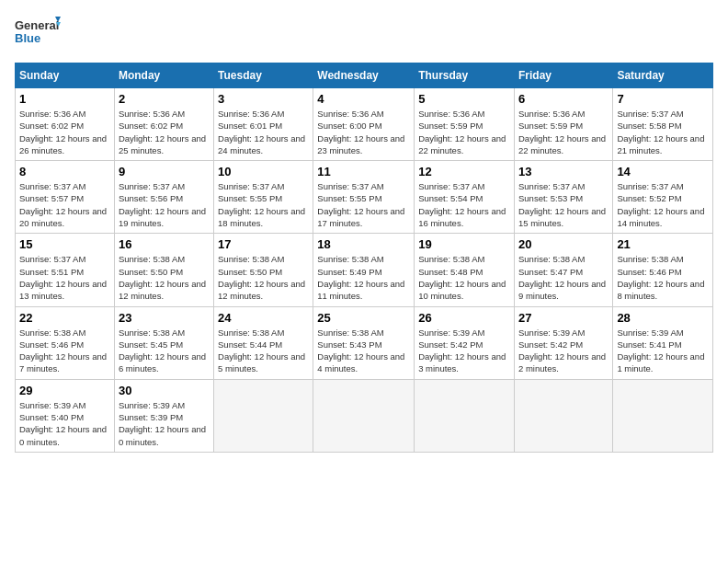  Describe the element at coordinates (64, 171) in the screenshot. I see `day-number: 8` at that location.